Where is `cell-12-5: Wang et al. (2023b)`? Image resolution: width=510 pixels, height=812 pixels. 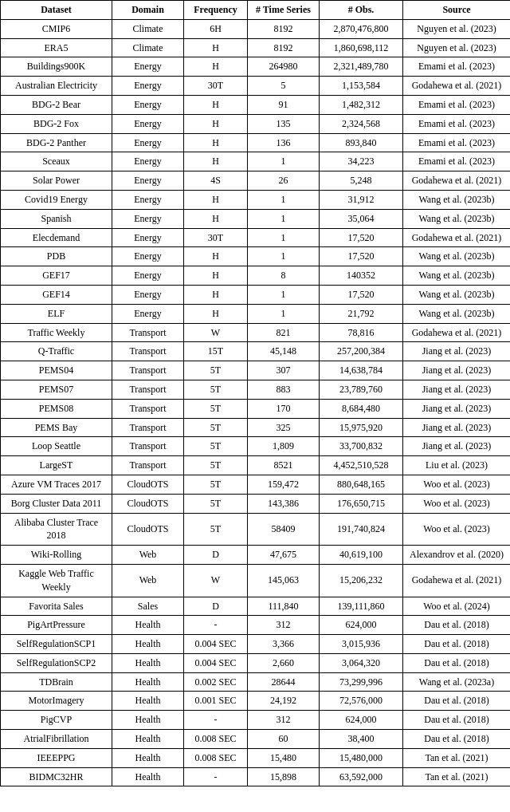
cell-12-5: Wang et al. (2023b) is located at coordinates (457, 257).